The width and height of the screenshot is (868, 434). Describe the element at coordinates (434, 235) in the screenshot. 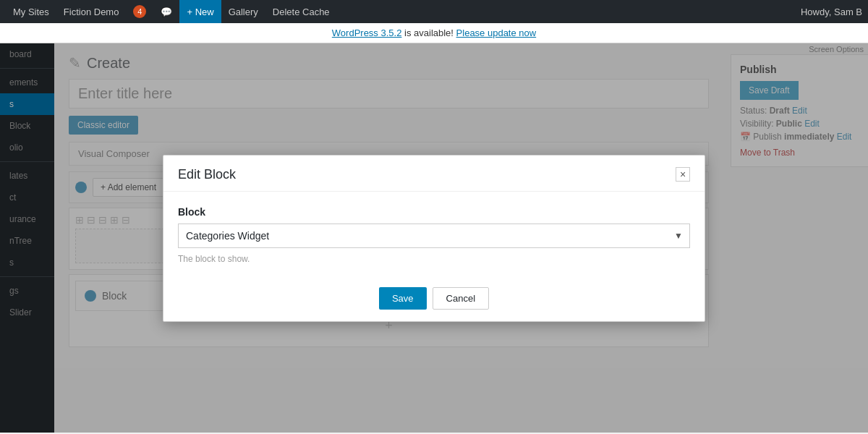

I see `modal-body: Block Categories Widget Recent Posts Rec…` at that location.